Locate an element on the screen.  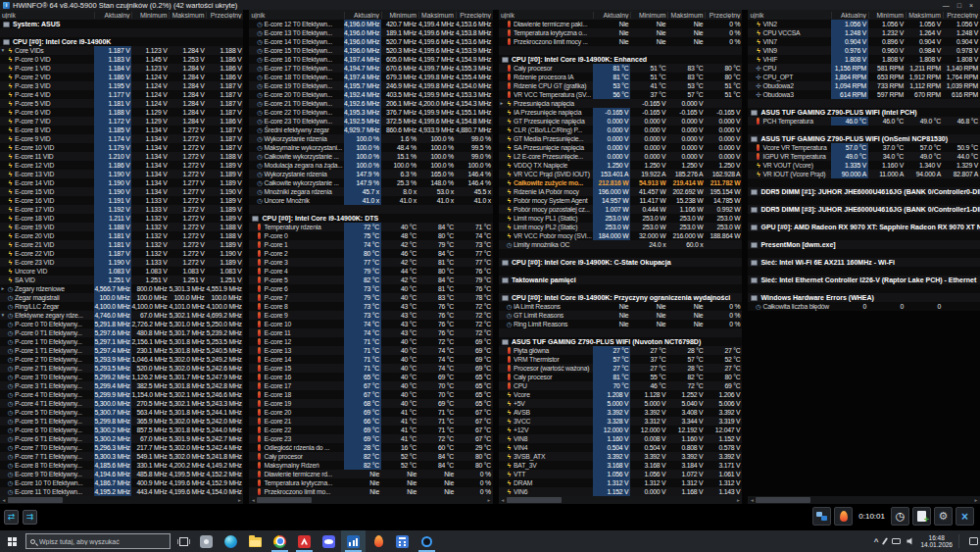
sensor-row: E-core 1665 °C40 °C69 °C65 °C is located at coordinates (370, 376).